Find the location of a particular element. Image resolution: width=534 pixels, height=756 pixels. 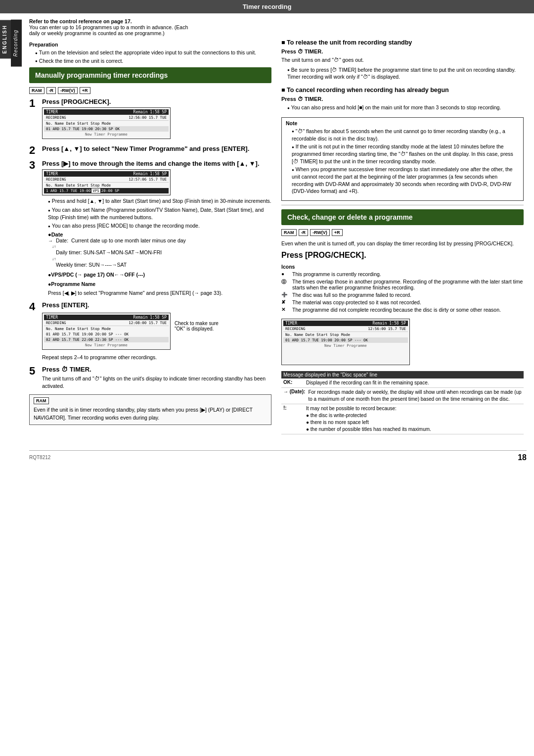

date-section: ●Date → Date: Current date up to one mon… is located at coordinates (160, 250).